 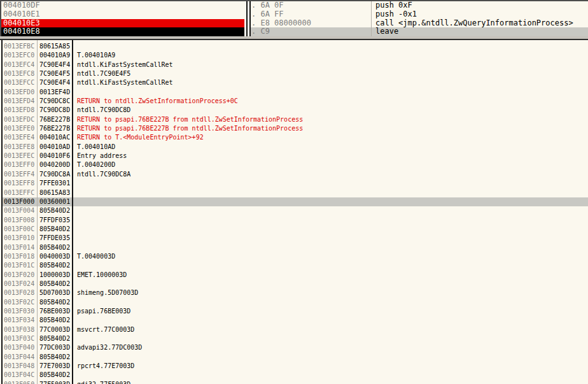 I want to click on stack-address-cell: 0013F000, so click(x=19, y=202).